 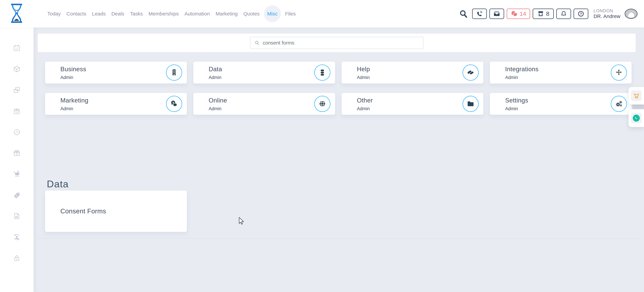 What do you see at coordinates (607, 14) in the screenshot?
I see `user-block: LONDON DR. Andrew` at bounding box center [607, 14].